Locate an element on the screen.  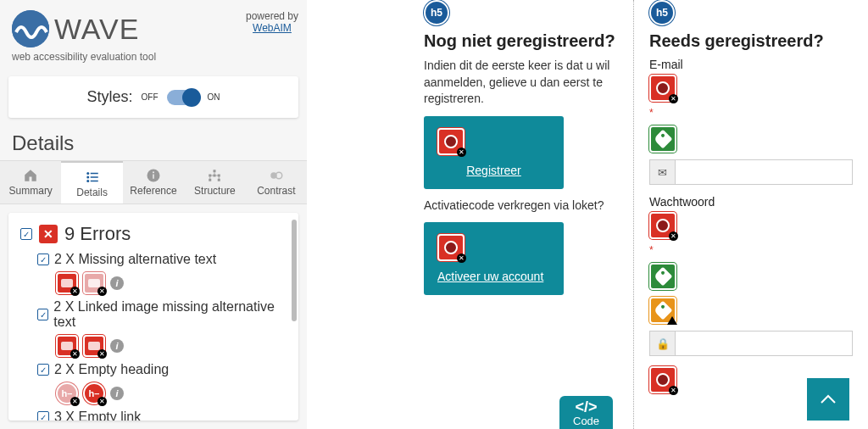
tab-summary-label: Summary is located at coordinates (31, 191).